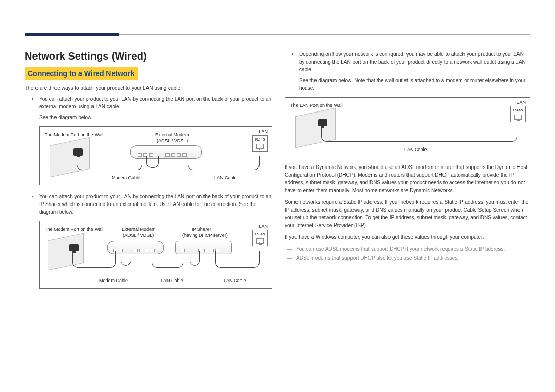  Describe the element at coordinates (138, 235) in the screenshot. I see `d2-modem-label2: (ADSL / VDSL)` at that location.